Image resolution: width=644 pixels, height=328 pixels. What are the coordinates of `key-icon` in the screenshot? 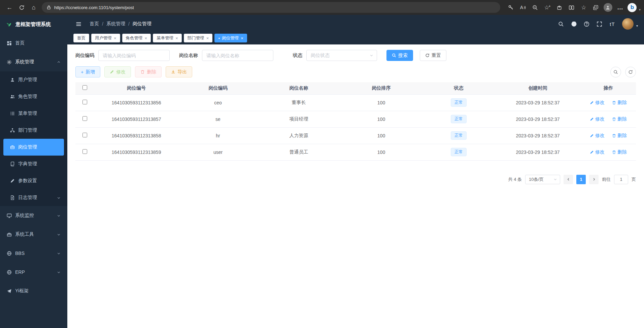 It's located at (511, 7).